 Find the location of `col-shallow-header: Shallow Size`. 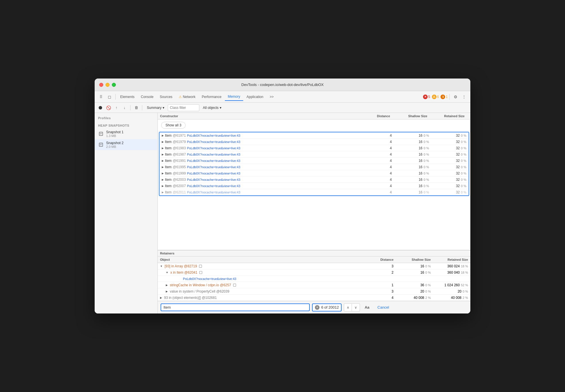

col-shallow-header: Shallow Size is located at coordinates (411, 116).